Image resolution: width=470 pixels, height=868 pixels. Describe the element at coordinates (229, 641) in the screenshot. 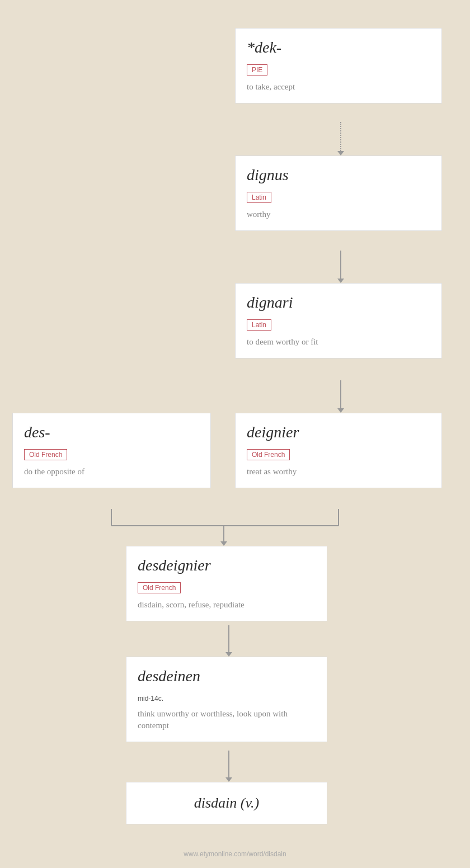

I see `arrow-desdeignier-desdeinen` at that location.